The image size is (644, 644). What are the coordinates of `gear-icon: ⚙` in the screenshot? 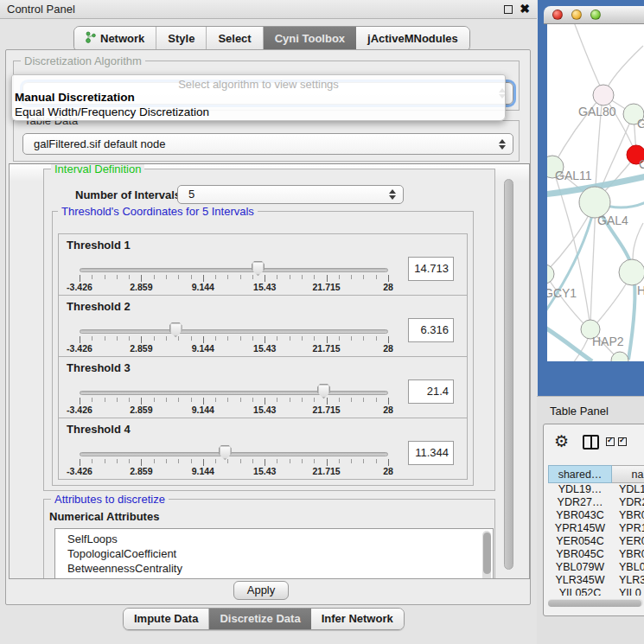 It's located at (562, 441).